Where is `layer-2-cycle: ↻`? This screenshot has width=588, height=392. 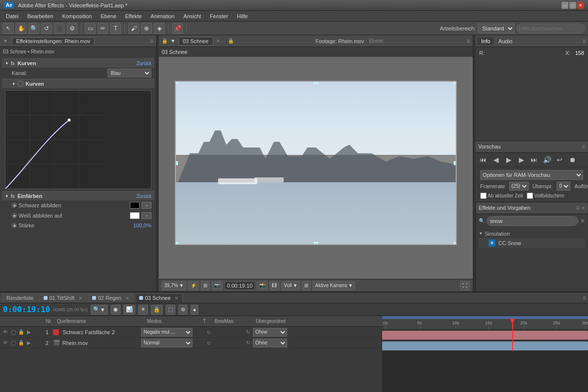 layer-2-cycle: ↻ is located at coordinates (209, 343).